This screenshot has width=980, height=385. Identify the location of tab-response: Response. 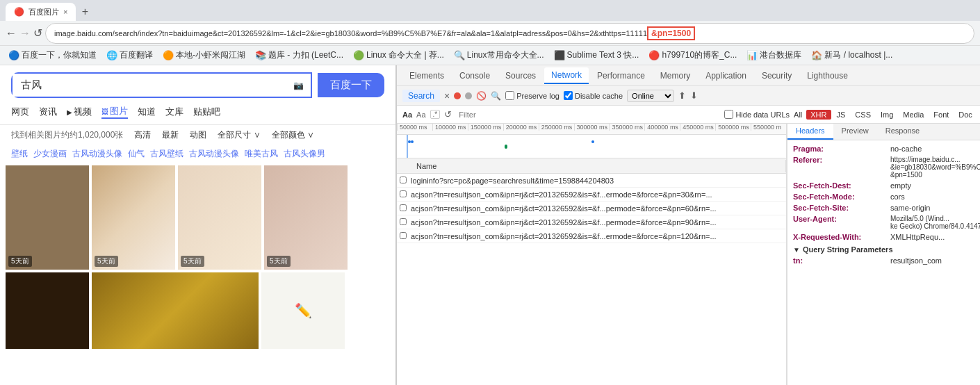
(903, 132).